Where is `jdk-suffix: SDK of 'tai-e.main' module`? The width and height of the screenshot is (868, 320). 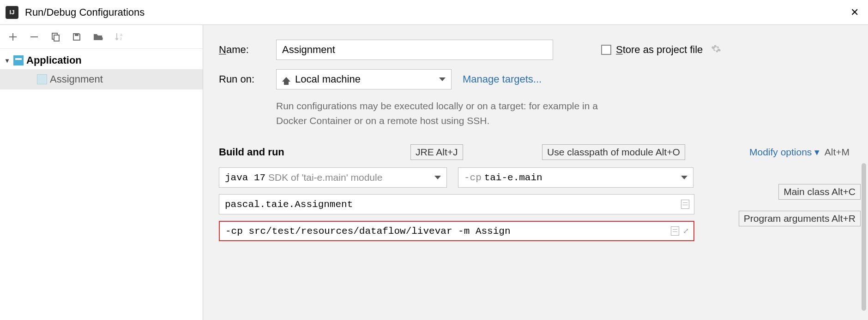
jdk-suffix: SDK of 'tai-e.main' module is located at coordinates (325, 178).